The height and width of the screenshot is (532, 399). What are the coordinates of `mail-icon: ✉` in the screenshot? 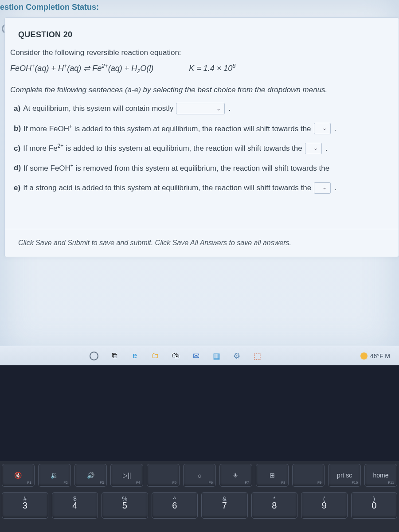 It's located at (196, 356).